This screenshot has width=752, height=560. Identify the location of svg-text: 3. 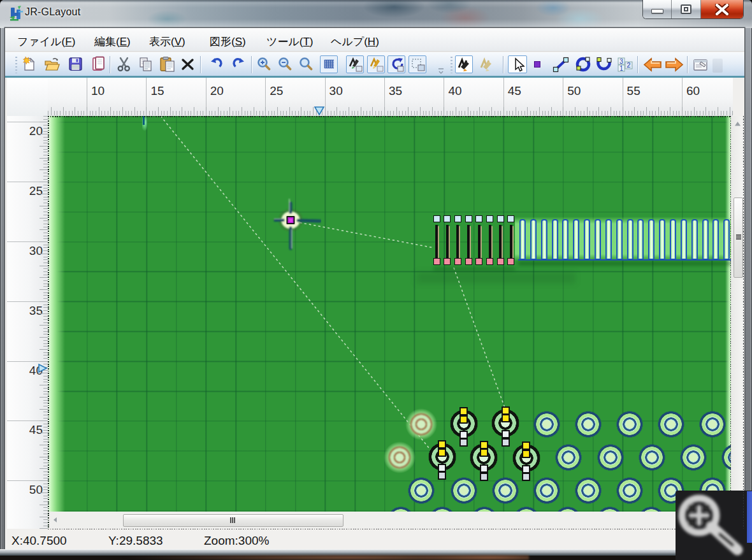
(621, 61).